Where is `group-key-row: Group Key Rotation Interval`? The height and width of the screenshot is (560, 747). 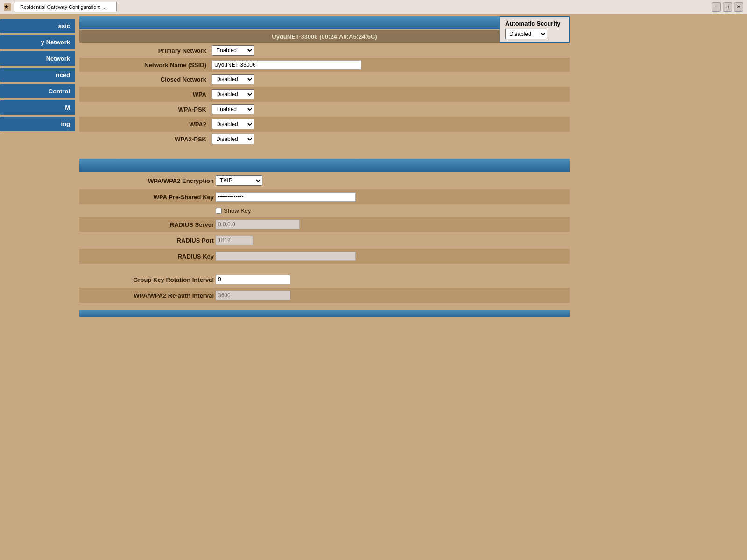 group-key-row: Group Key Rotation Interval is located at coordinates (324, 280).